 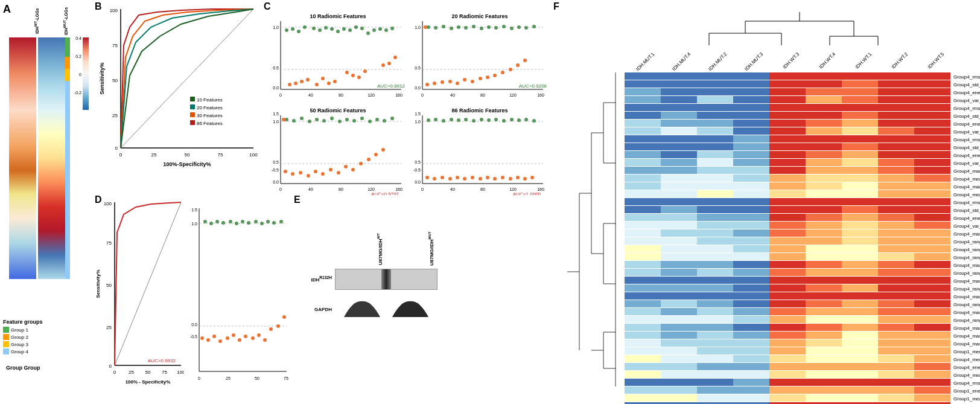 I want to click on svg-text: IDH.MUT.1, so click(x=645, y=62).